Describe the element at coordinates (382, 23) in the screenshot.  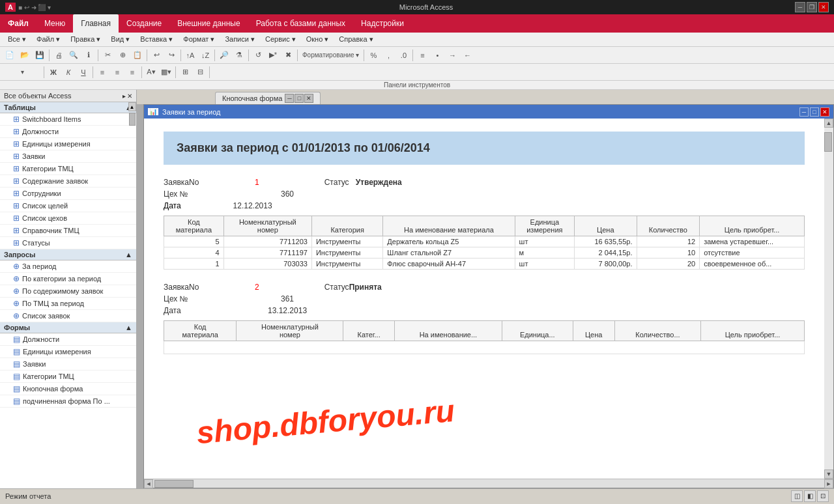
I see `tab-addins: Надстройки` at that location.